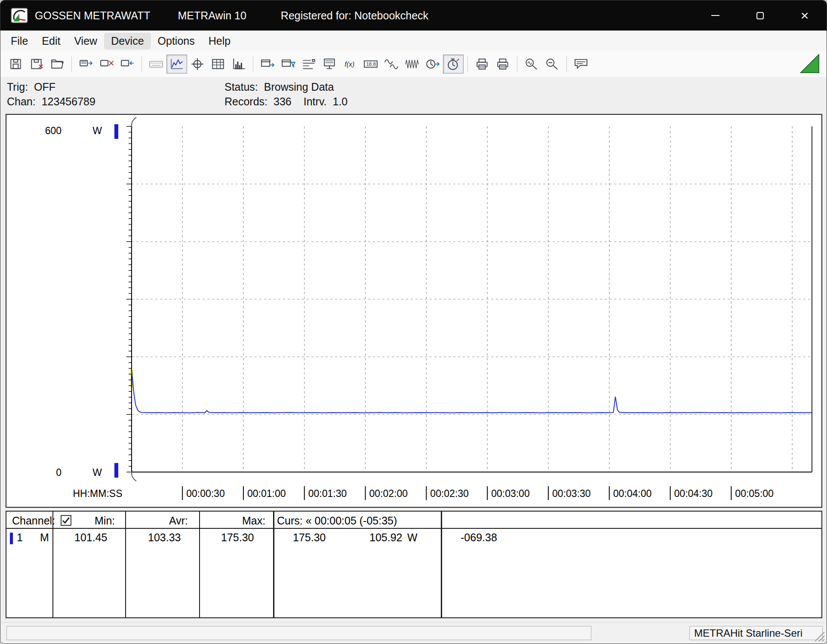  I want to click on cell-mode: M, so click(45, 537).